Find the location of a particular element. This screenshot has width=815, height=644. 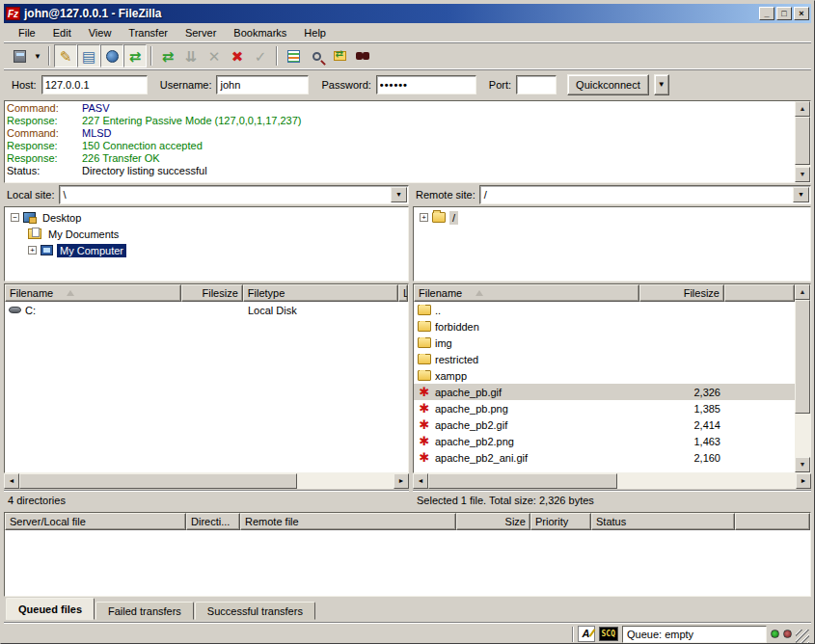

find-files-icon is located at coordinates (316, 56).